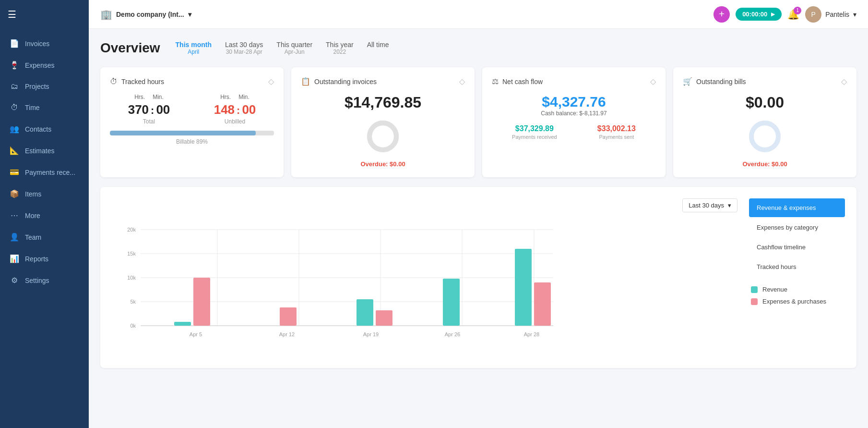  Describe the element at coordinates (37, 86) in the screenshot. I see `sidebar-label-projects: Projects` at that location.